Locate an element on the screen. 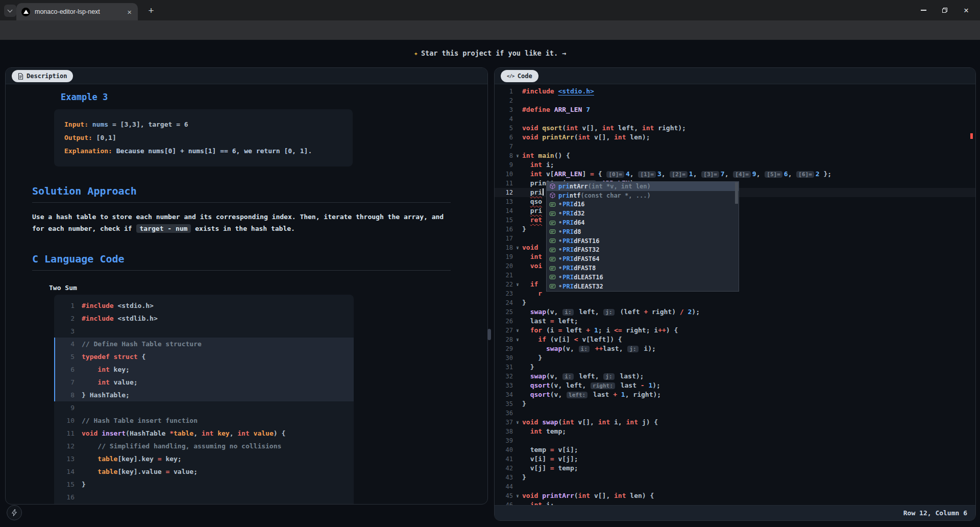  editor-line: 28∨ if (v[i] < v[left]) { is located at coordinates (735, 340).